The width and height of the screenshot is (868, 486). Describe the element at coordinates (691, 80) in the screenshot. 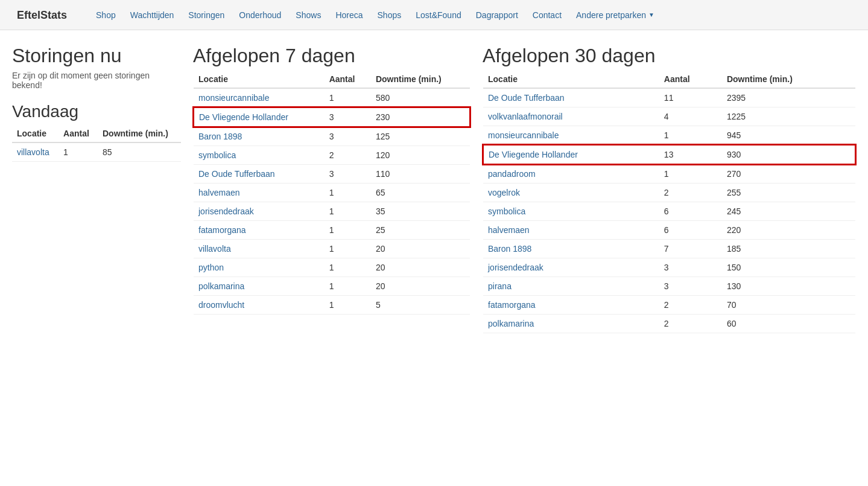

I see `afgelopen-30-col-aantal: Aantal` at that location.